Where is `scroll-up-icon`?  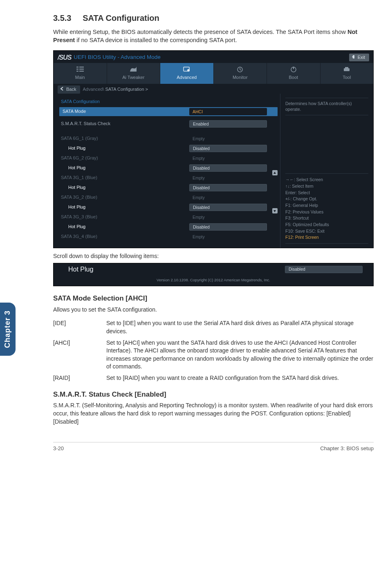
scroll-up-icon is located at coordinates (275, 173).